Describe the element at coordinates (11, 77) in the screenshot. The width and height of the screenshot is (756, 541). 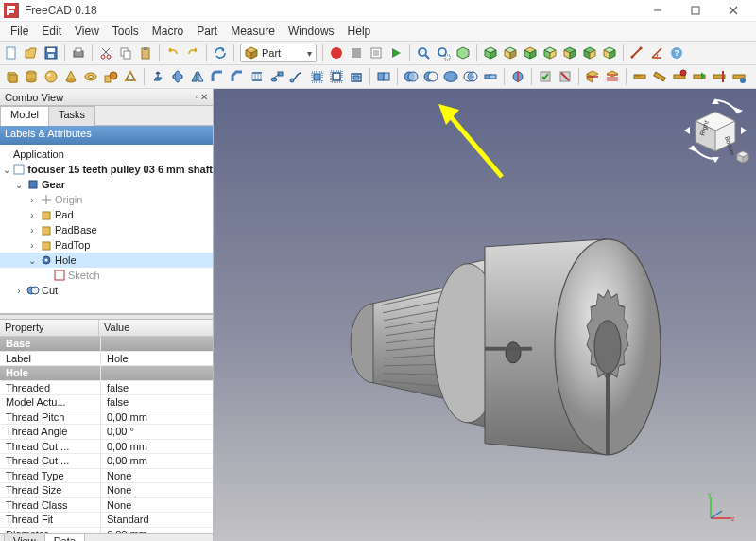
I see `part-box-icon` at that location.